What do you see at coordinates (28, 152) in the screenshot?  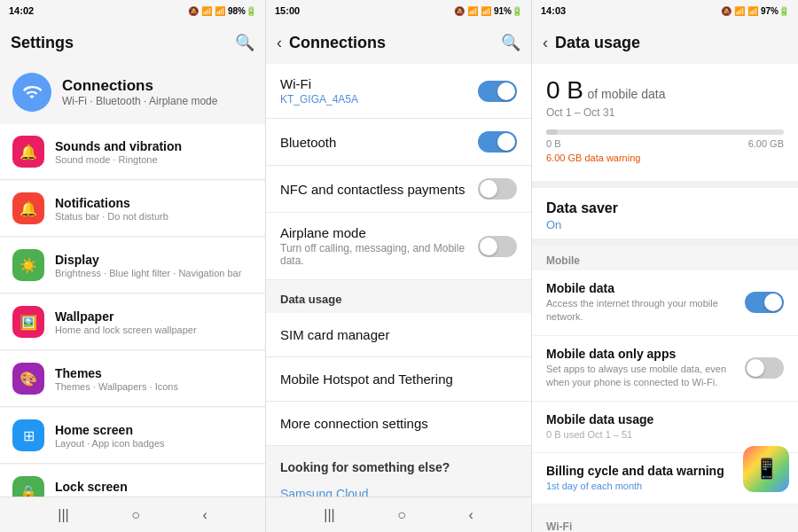 I see `sounds-icon: 🔔` at bounding box center [28, 152].